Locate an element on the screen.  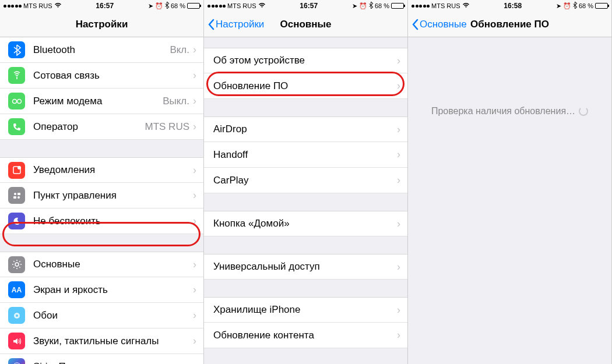
row-siri: Siri и Поиск › is located at coordinates (101, 359).